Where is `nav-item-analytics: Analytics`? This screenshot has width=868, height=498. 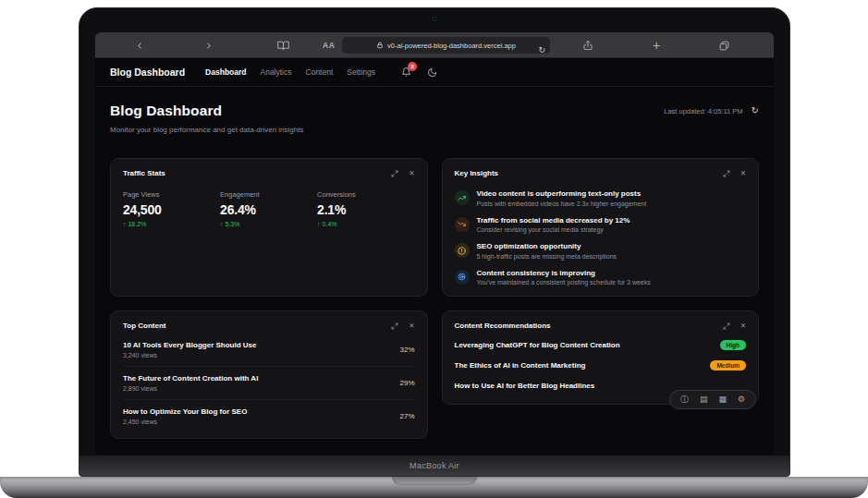
nav-item-analytics: Analytics is located at coordinates (276, 72).